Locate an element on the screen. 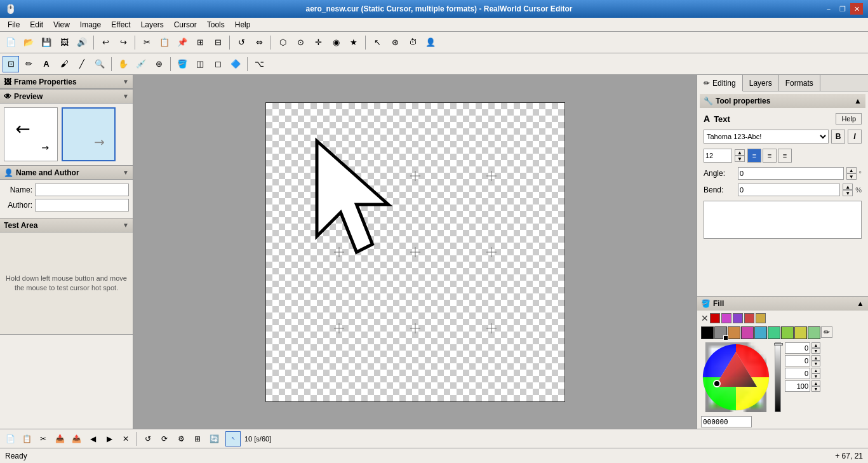 The image size is (868, 463). b-input is located at coordinates (798, 373).